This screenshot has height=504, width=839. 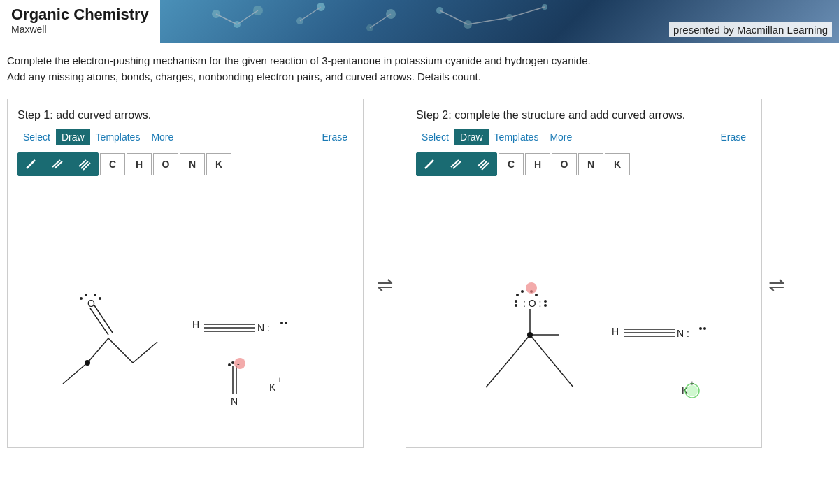 I want to click on right-equilibrium-arrow: ⇌, so click(x=776, y=197).